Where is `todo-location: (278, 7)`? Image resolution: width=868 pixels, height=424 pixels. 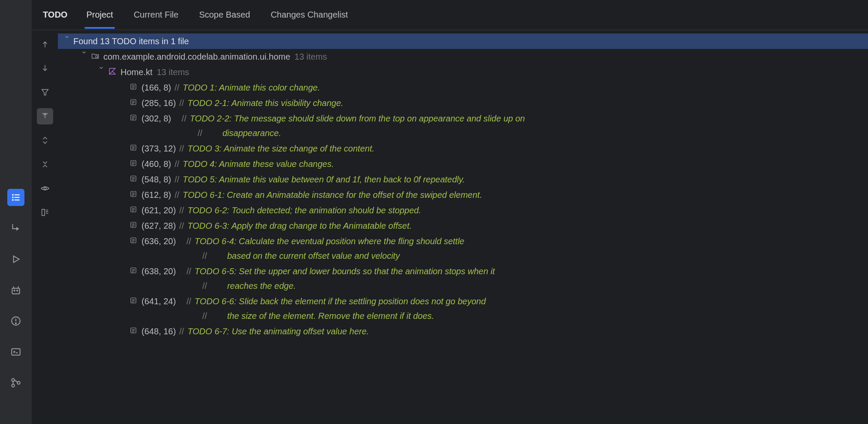
todo-location: (278, 7) is located at coordinates (159, 331).